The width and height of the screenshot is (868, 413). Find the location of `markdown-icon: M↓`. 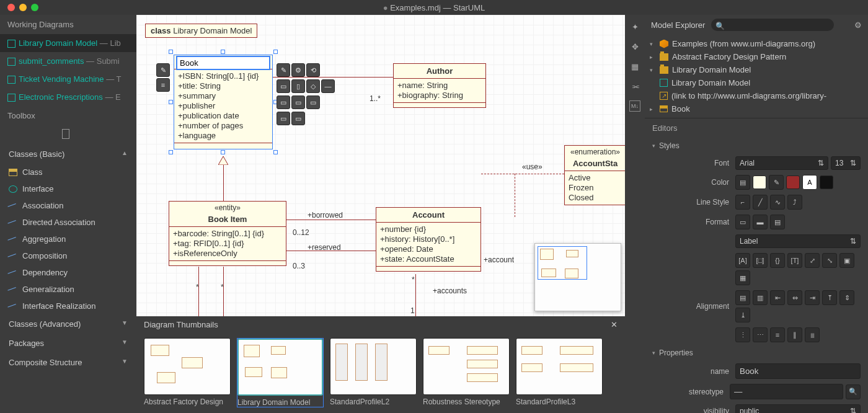

markdown-icon: M↓ is located at coordinates (635, 106).